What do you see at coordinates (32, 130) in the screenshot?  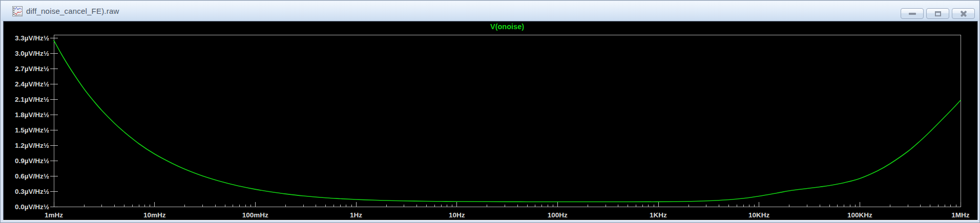 I see `y-axis-label: 1.5µV/Hz½` at bounding box center [32, 130].